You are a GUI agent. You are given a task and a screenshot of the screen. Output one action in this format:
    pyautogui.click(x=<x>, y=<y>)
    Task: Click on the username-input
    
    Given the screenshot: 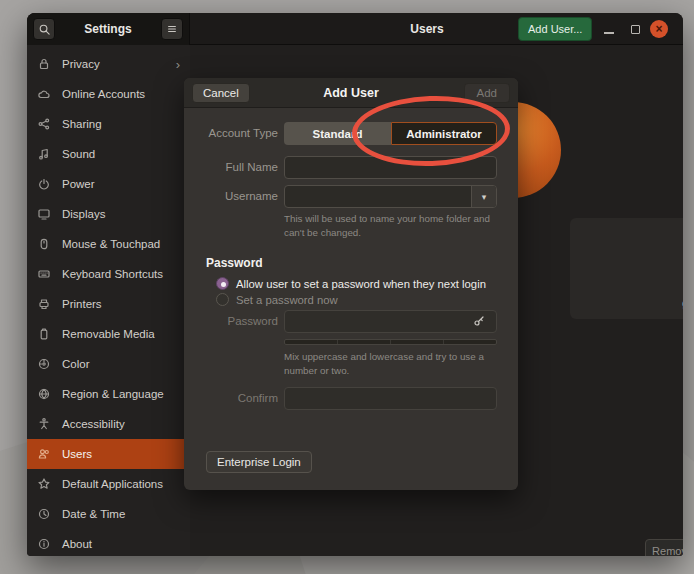 What is the action you would take?
    pyautogui.click(x=390, y=196)
    